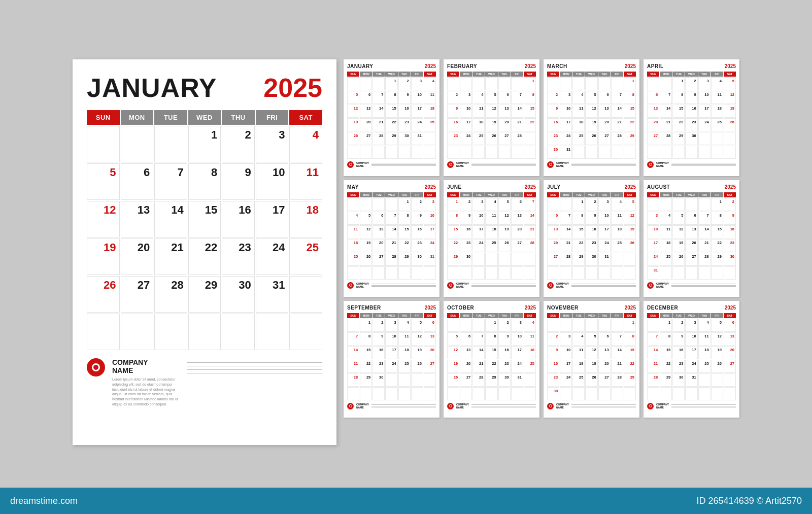 This screenshot has width=812, height=514. What do you see at coordinates (146, 367) in the screenshot?
I see `large-company-name: COMPANYNAME` at bounding box center [146, 367].